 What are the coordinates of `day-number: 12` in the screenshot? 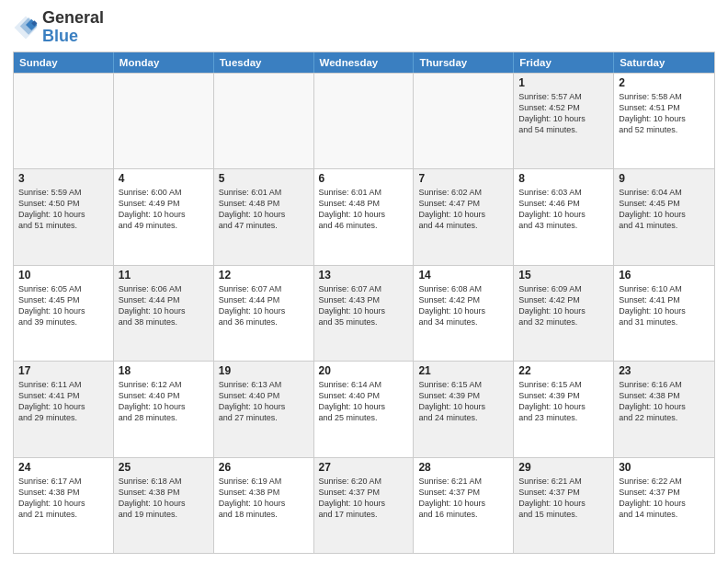 It's located at (264, 275).